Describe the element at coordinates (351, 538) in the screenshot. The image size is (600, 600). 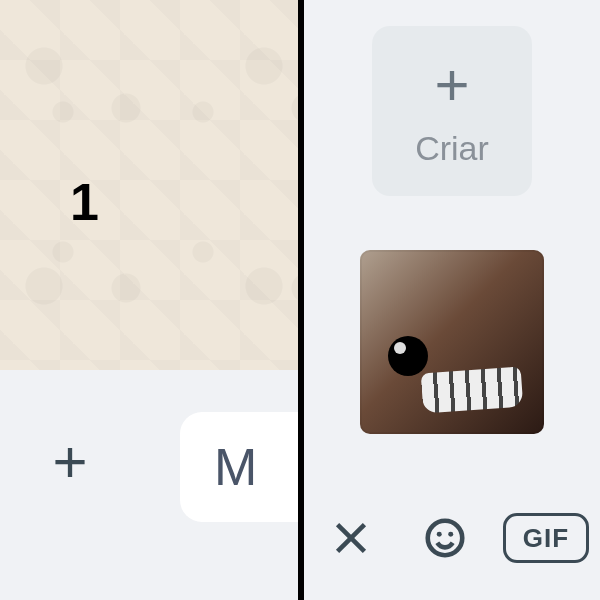
I see `close-button` at that location.